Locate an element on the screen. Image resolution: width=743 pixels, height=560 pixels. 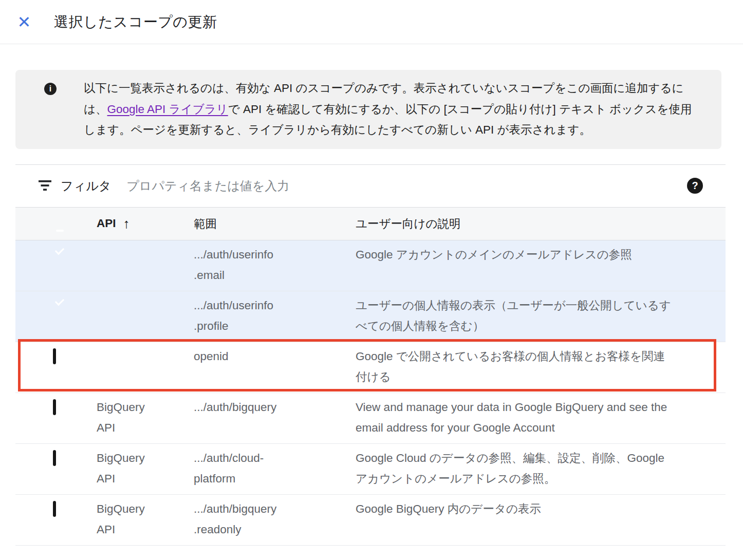
column-header-description: ユーザー向けの説明 is located at coordinates (541, 224).